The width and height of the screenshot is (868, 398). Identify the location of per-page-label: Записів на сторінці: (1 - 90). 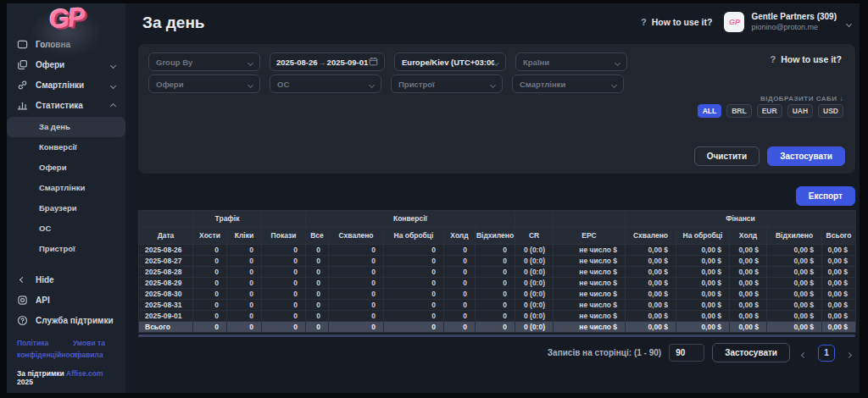
(604, 352).